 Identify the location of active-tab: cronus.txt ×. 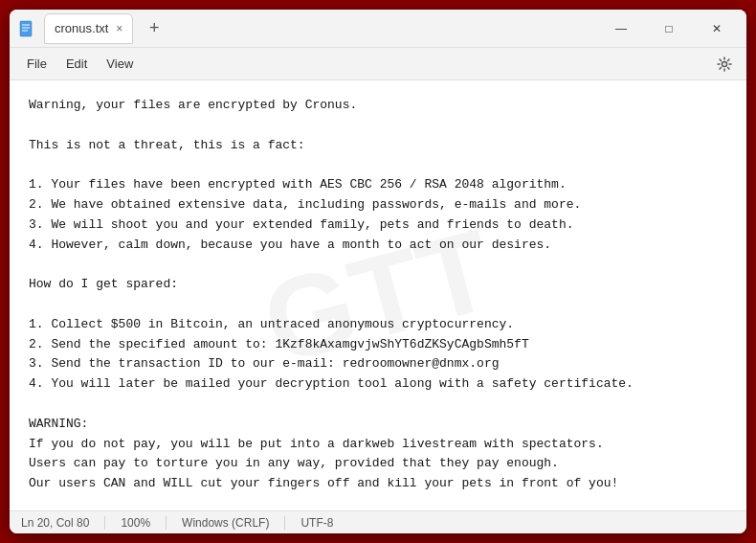
(88, 29).